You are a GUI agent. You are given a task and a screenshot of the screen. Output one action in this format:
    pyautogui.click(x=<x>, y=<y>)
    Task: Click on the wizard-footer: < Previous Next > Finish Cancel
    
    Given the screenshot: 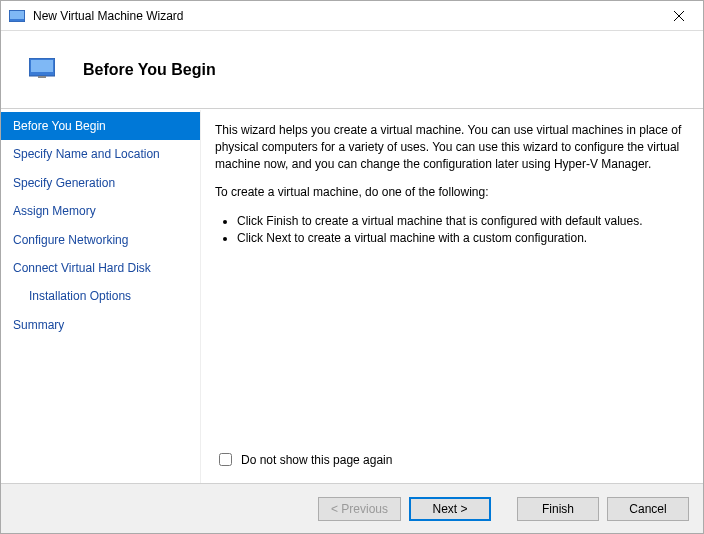 What is the action you would take?
    pyautogui.click(x=352, y=508)
    